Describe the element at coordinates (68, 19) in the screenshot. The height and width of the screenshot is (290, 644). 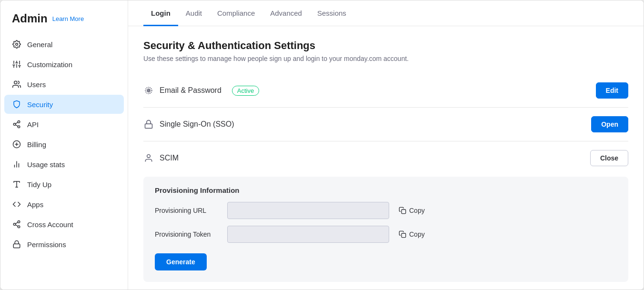
I see `learn-more-link: Learn More` at that location.